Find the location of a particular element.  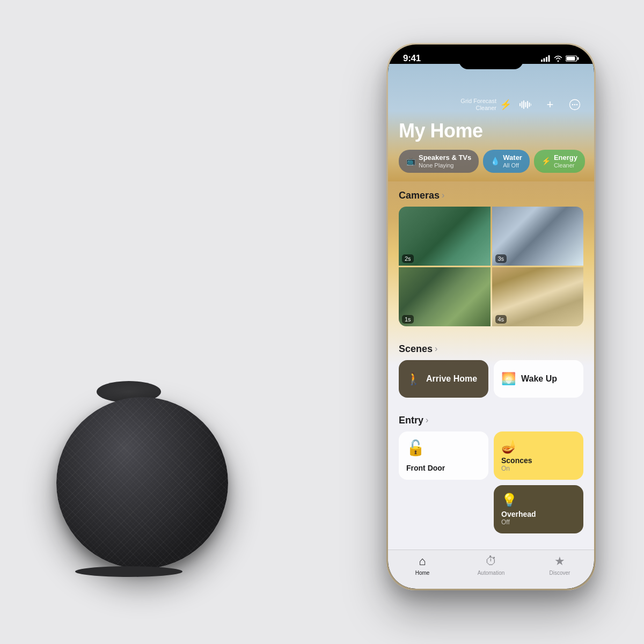

homepod-device is located at coordinates (142, 480).